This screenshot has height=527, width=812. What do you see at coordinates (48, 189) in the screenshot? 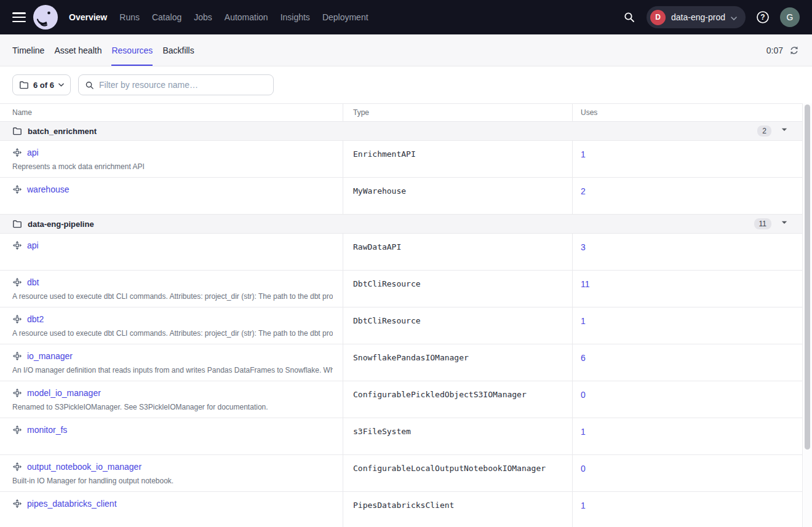
I see `resource-name-link: warehouse` at bounding box center [48, 189].